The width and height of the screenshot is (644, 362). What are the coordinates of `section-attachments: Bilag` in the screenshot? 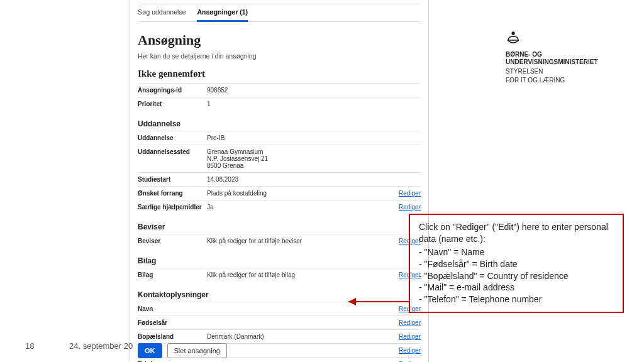 It's located at (279, 261).